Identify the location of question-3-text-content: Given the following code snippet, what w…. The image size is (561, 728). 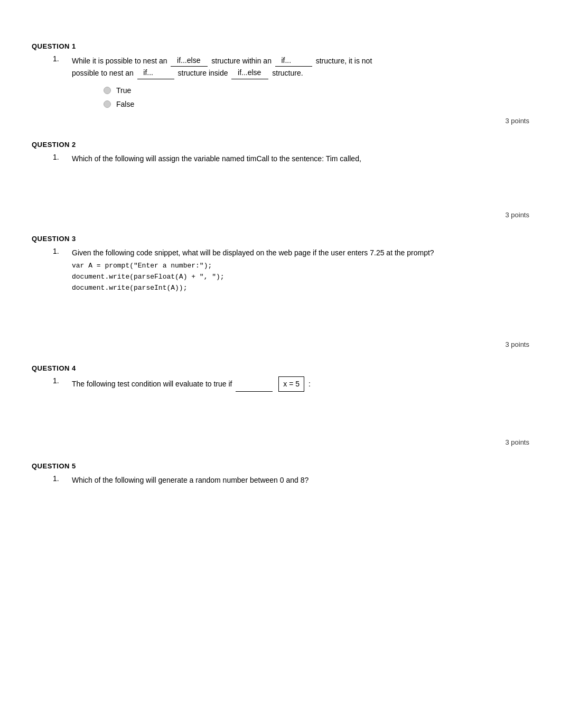
(253, 253).